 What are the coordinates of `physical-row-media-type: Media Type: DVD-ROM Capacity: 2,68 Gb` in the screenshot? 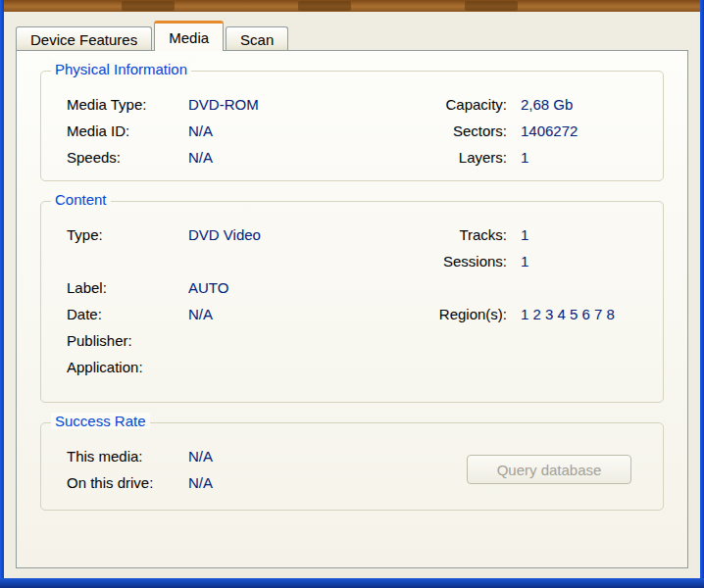 It's located at (352, 104).